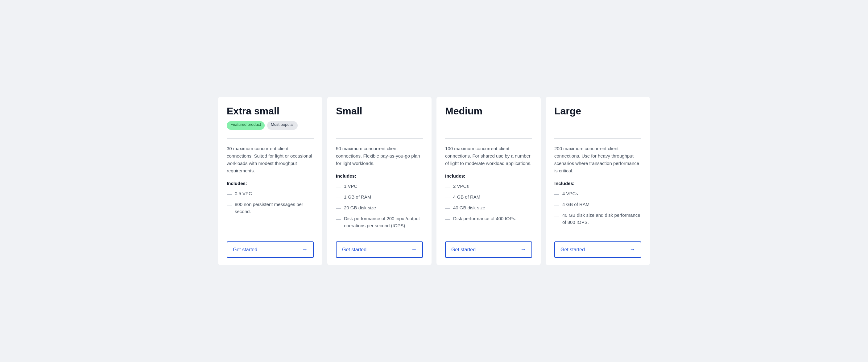  Describe the element at coordinates (570, 194) in the screenshot. I see `feature-text: 4 VPCs` at that location.